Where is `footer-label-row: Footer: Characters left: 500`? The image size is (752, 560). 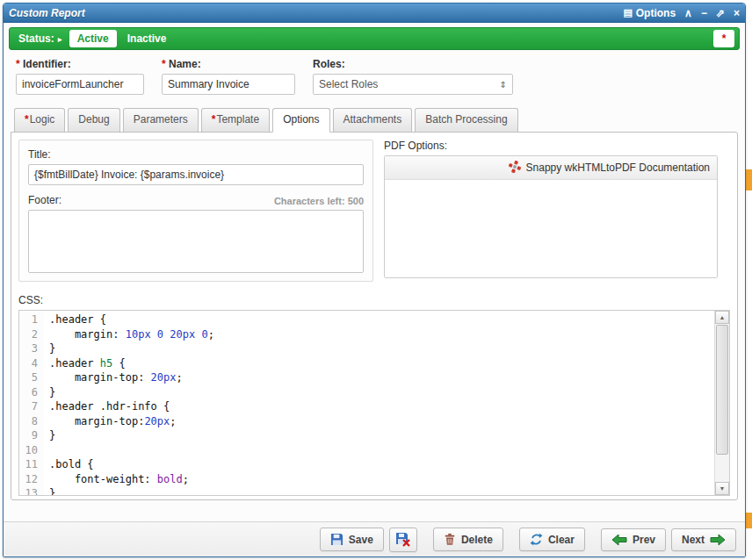 footer-label-row: Footer: Characters left: 500 is located at coordinates (196, 200).